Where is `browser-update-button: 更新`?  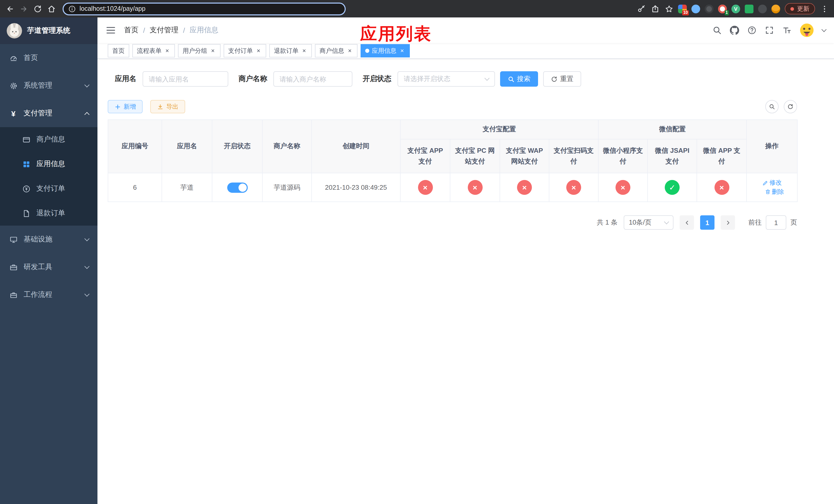
browser-update-button: 更新 is located at coordinates (800, 9).